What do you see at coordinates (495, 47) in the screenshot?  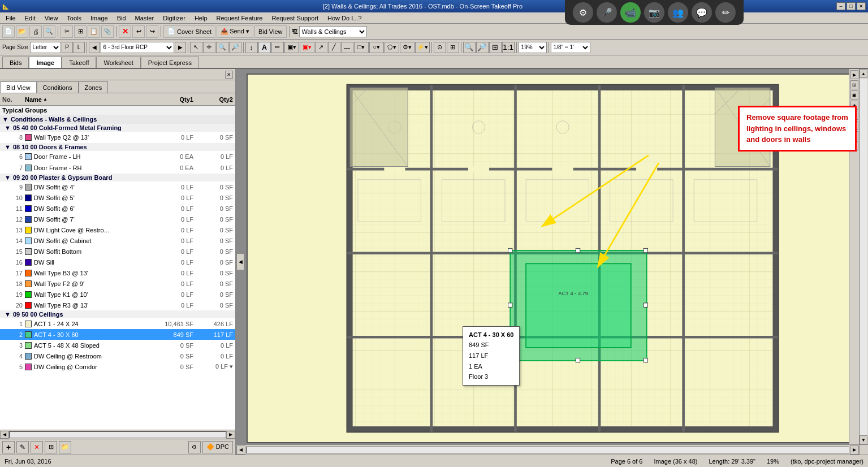 I see `zoom-fit-btn: ⊞` at bounding box center [495, 47].